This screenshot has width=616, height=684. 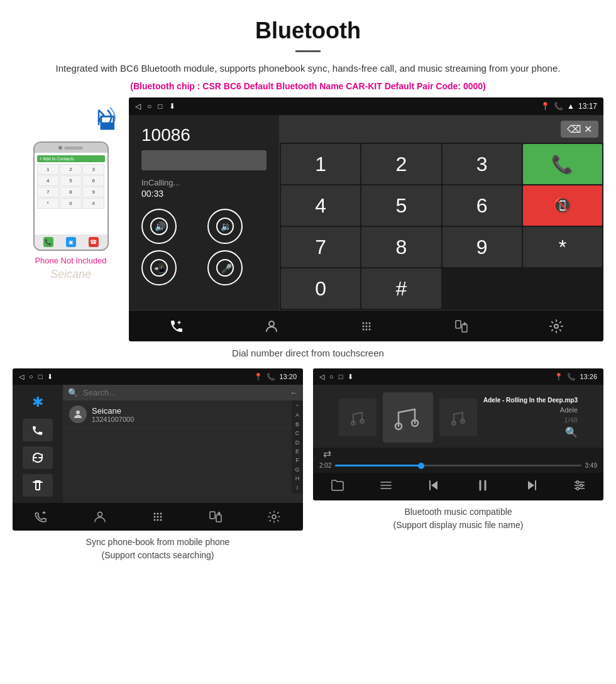 I want to click on call-status-icon: 📞, so click(x=558, y=106).